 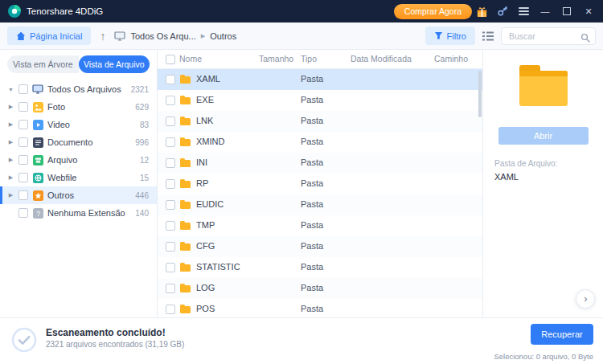 I want to click on file-name: INI, so click(x=202, y=162).